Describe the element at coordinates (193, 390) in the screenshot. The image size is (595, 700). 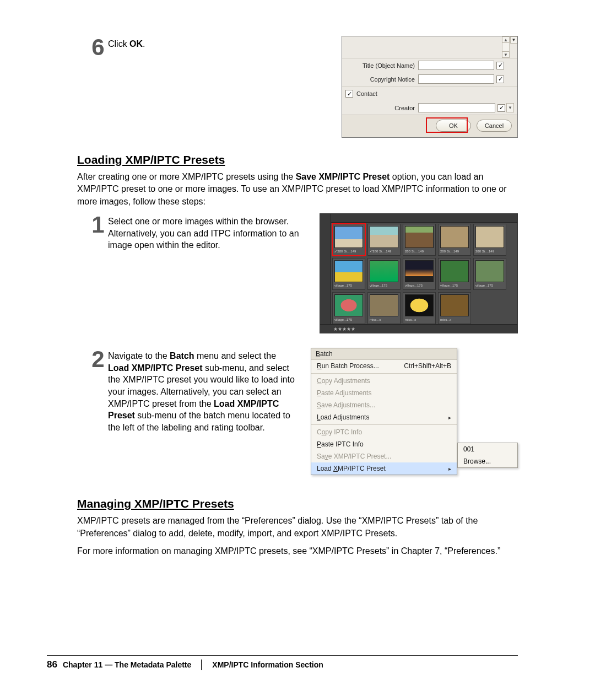
I see `step-2: 2 Navigate to the Batch menu and select …` at that location.